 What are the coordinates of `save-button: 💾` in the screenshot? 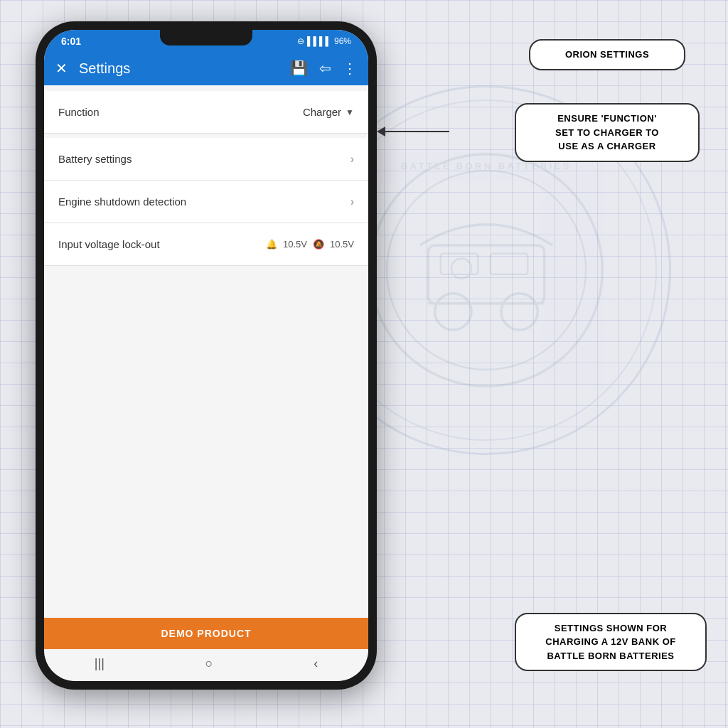 It's located at (299, 68).